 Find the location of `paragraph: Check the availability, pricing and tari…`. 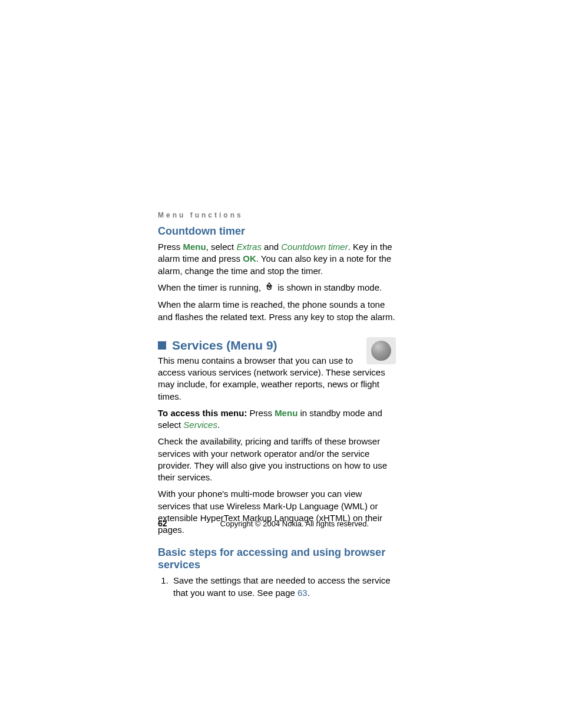

paragraph: Check the availability, pricing and tari… is located at coordinates (277, 460).